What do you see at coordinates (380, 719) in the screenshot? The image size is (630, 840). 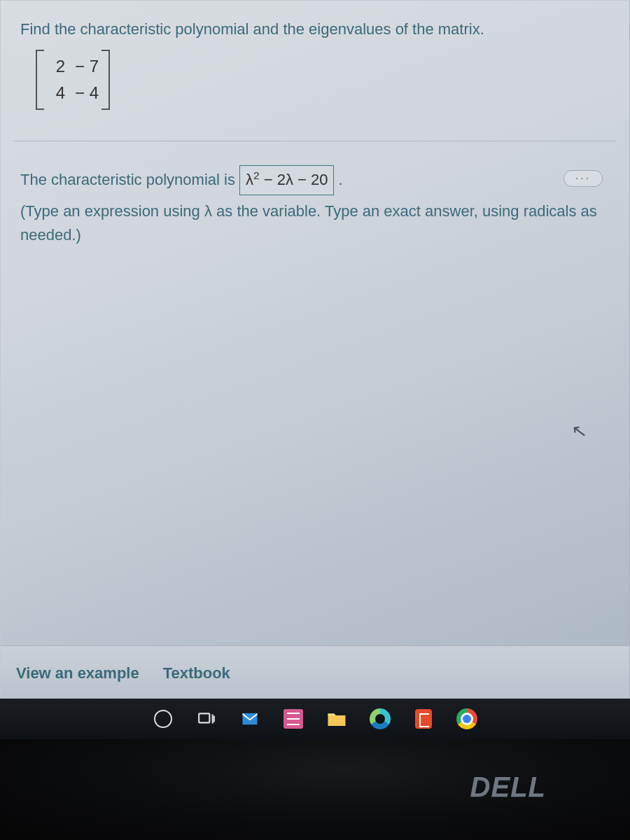 I see `edge-icon` at bounding box center [380, 719].